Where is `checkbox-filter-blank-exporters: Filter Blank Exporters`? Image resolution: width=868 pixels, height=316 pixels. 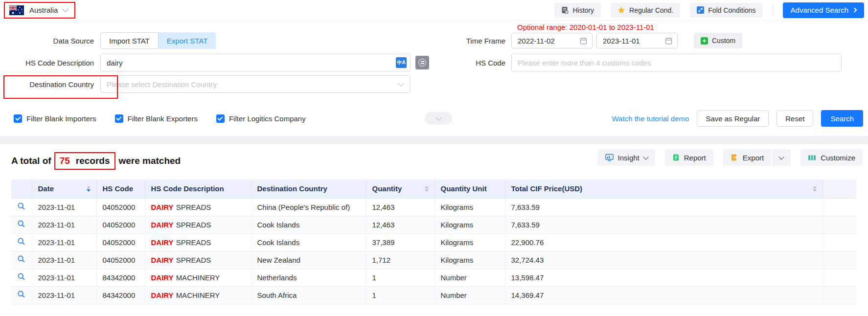 checkbox-filter-blank-exporters: Filter Blank Exporters is located at coordinates (157, 118).